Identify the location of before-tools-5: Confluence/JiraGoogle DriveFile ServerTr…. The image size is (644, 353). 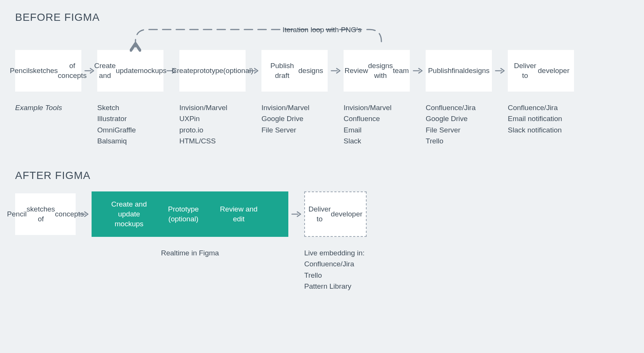
(459, 124).